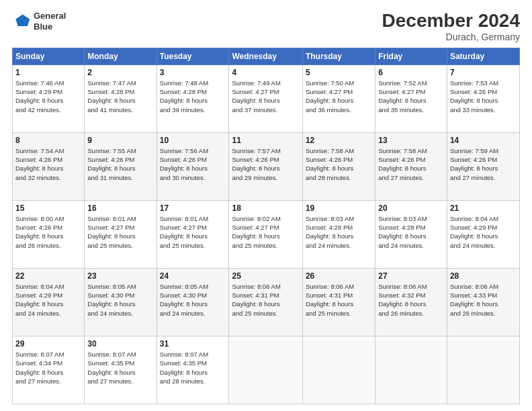 Image resolution: width=532 pixels, height=411 pixels. What do you see at coordinates (121, 234) in the screenshot?
I see `day-cell: 16Sunrise: 8:01 AM Sunset: 4:27 PM Dayli…` at bounding box center [121, 234].